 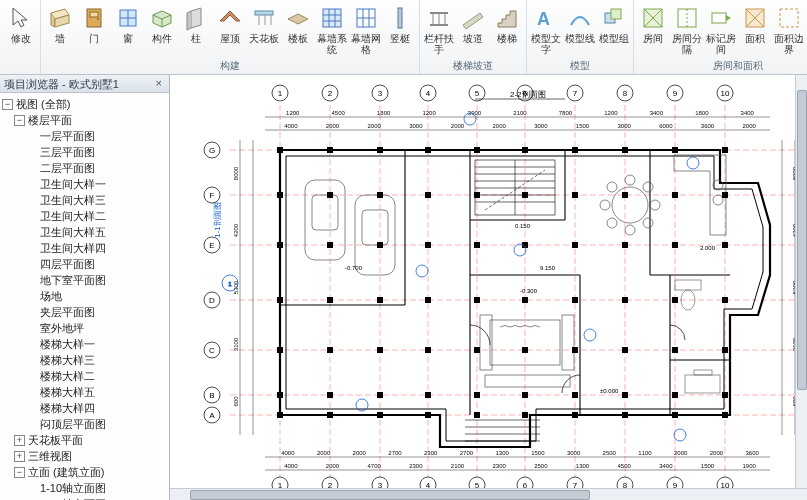 I want to click on grid-bubble: 7, so click(x=576, y=94).